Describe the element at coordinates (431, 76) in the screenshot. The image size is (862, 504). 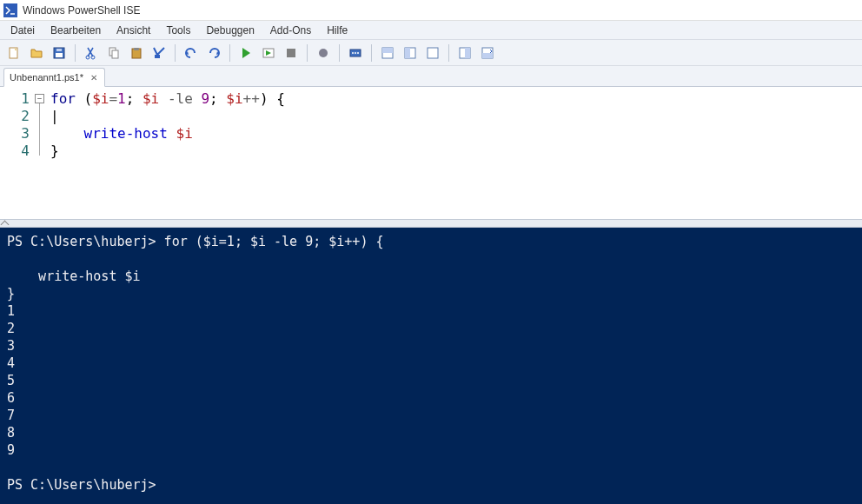
I see `editor-tabs: Unbenannt1.ps1* ✕` at that location.